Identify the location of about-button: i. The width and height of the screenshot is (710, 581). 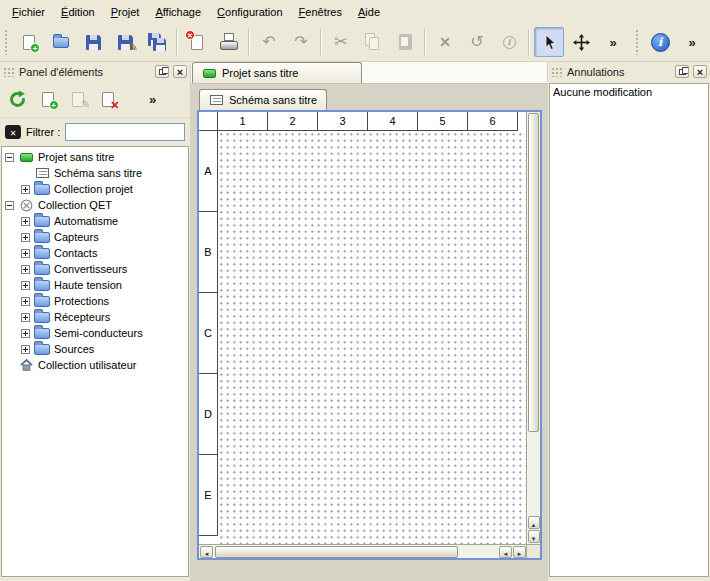
(660, 42).